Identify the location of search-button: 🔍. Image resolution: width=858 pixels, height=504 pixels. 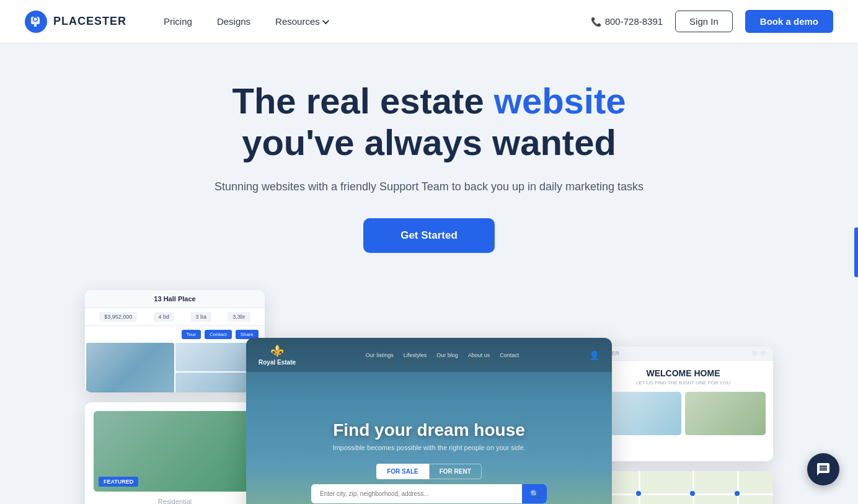
(534, 493).